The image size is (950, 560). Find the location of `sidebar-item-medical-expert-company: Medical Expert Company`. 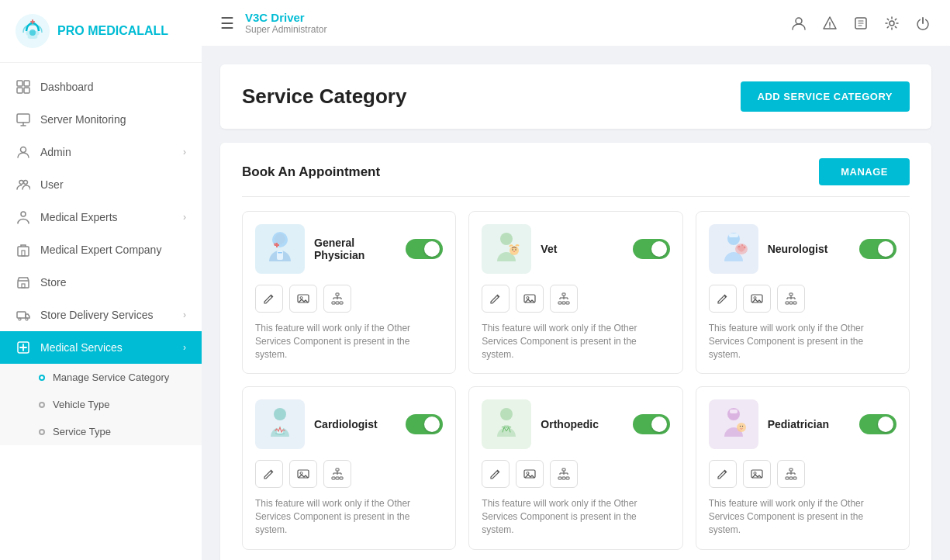

sidebar-item-medical-expert-company: Medical Expert Company is located at coordinates (101, 250).